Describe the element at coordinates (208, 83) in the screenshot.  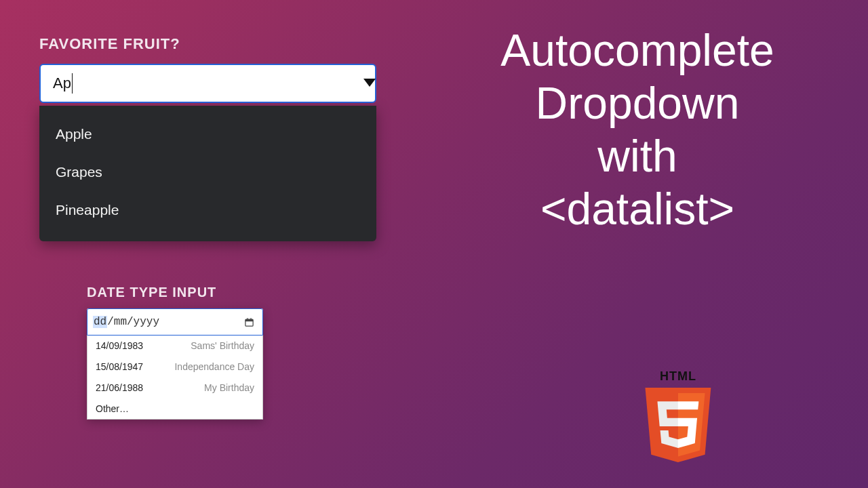
I see `favorite-fruit-input` at that location.